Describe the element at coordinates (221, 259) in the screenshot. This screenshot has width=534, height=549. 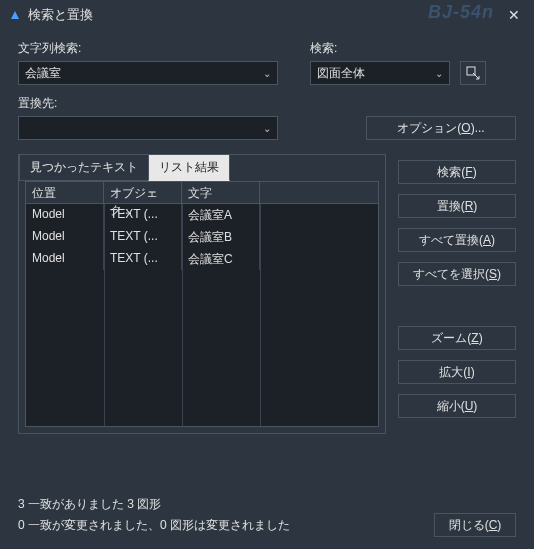
I see `table-cell: 会議室C` at that location.